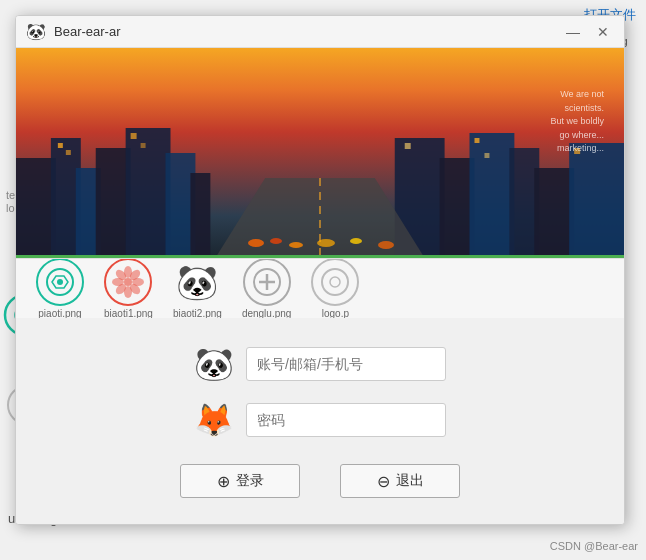 Image resolution: width=646 pixels, height=560 pixels. What do you see at coordinates (240, 481) in the screenshot?
I see `login-button: ⊕ 登录` at bounding box center [240, 481].